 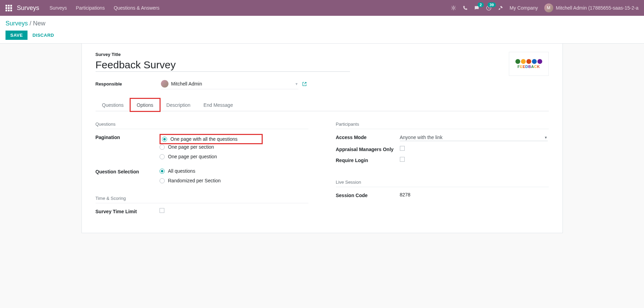 What do you see at coordinates (230, 84) in the screenshot?
I see `responsible-field: Mitchell Admin ▼` at bounding box center [230, 84].